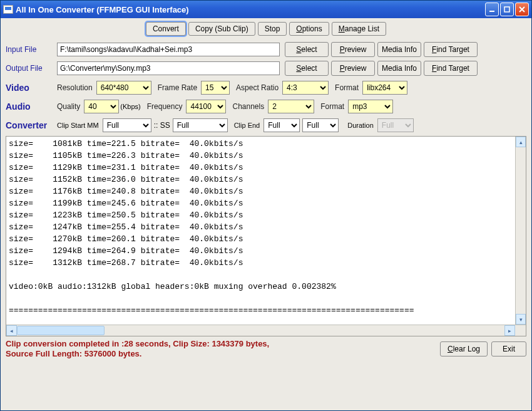 This screenshot has height=411, width=532. What do you see at coordinates (273, 29) in the screenshot?
I see `stop-button: Stop` at bounding box center [273, 29].